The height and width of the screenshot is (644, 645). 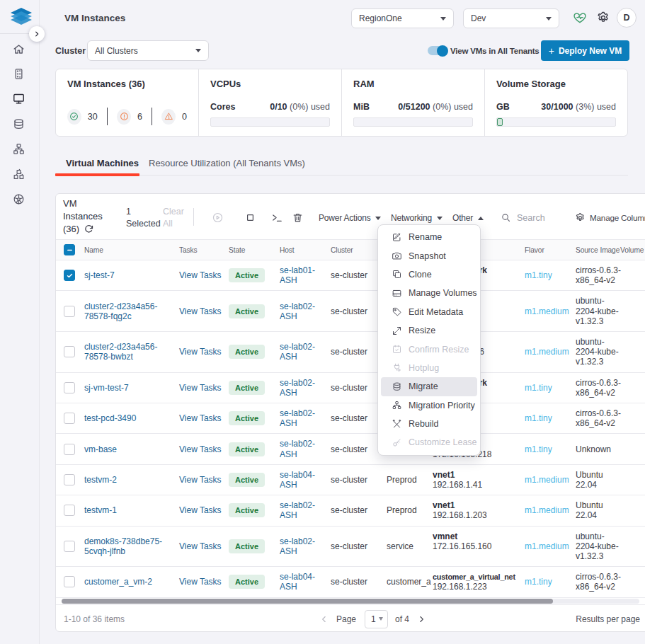 What do you see at coordinates (278, 218) in the screenshot?
I see `console-button` at bounding box center [278, 218].